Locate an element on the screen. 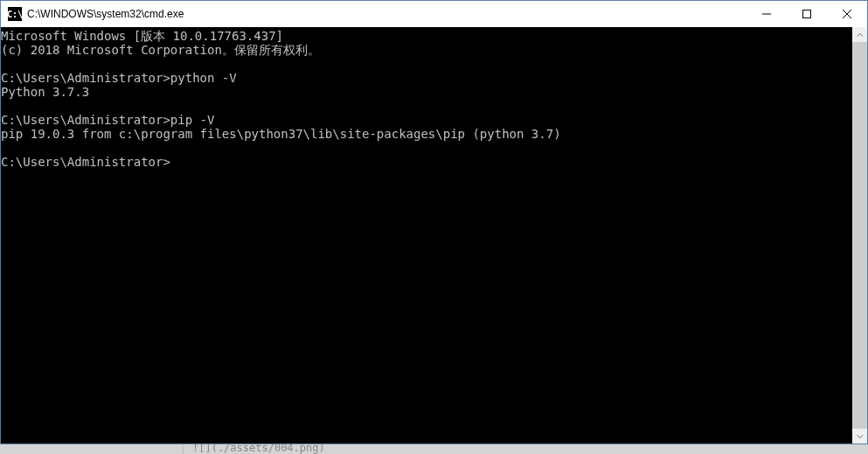  titlebar: C:\ C:\WINDOWS\system32\cmd.exe is located at coordinates (434, 14).